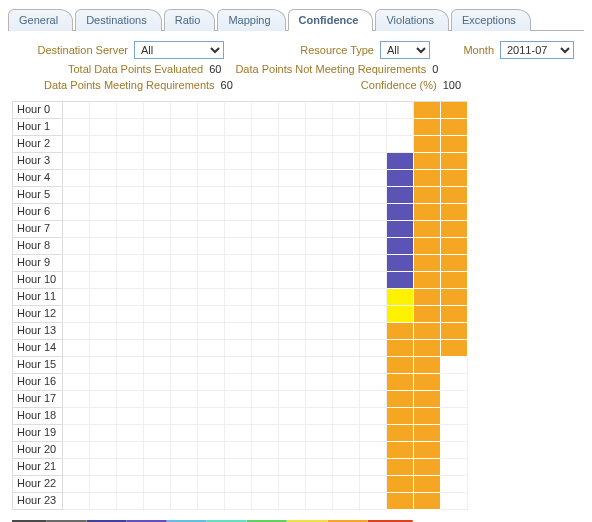  Describe the element at coordinates (38, 144) in the screenshot. I see `hour-label: Hour 2` at that location.